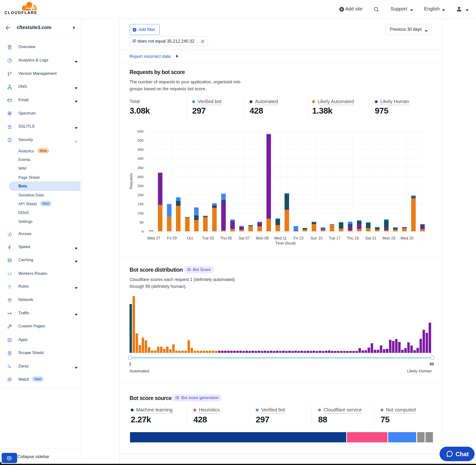  Describe the element at coordinates (143, 231) in the screenshot. I see `svg-text: 0` at that location.